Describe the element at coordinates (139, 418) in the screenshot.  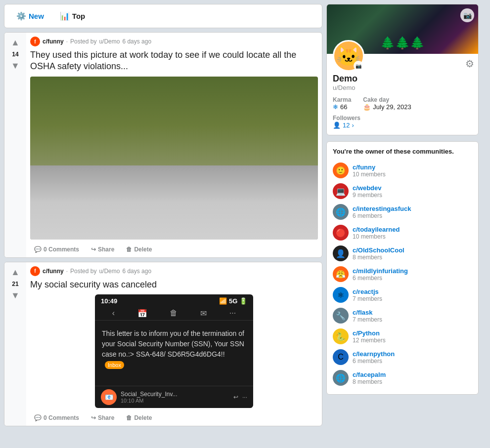
I see `delete-btn-2: 🗑 Delete` at that location.